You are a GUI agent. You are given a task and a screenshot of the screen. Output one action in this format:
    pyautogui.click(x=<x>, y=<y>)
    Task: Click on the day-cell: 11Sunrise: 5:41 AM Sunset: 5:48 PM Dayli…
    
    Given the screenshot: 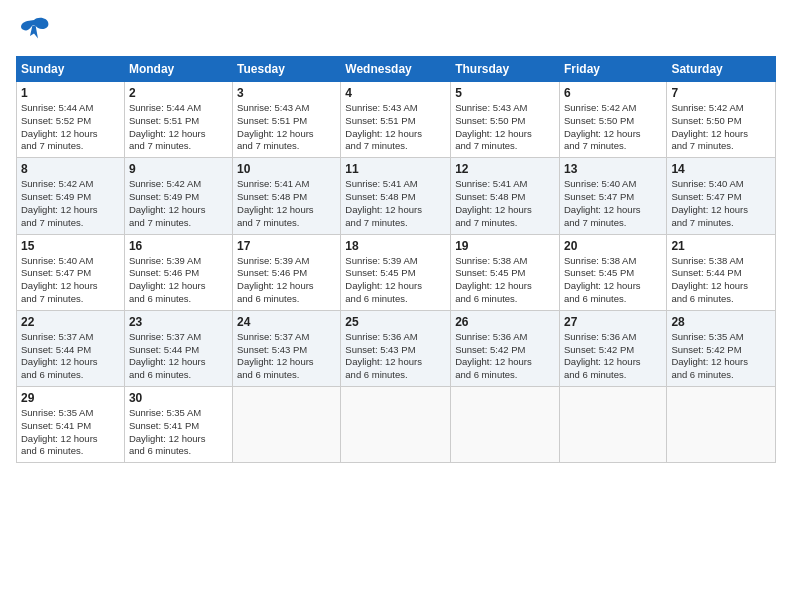 What is the action you would take?
    pyautogui.click(x=396, y=196)
    